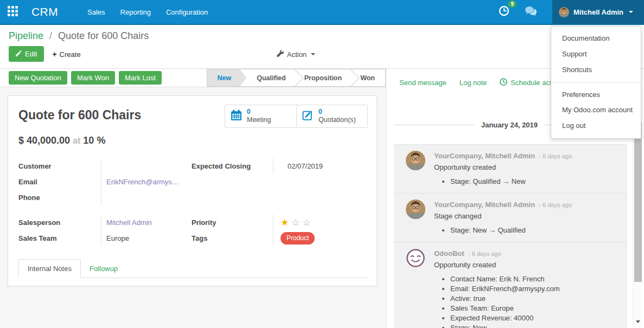  Describe the element at coordinates (193, 78) in the screenshot. I see `form-statusbar: New Quotation Mark Won Mark Lost New Qua…` at that location.